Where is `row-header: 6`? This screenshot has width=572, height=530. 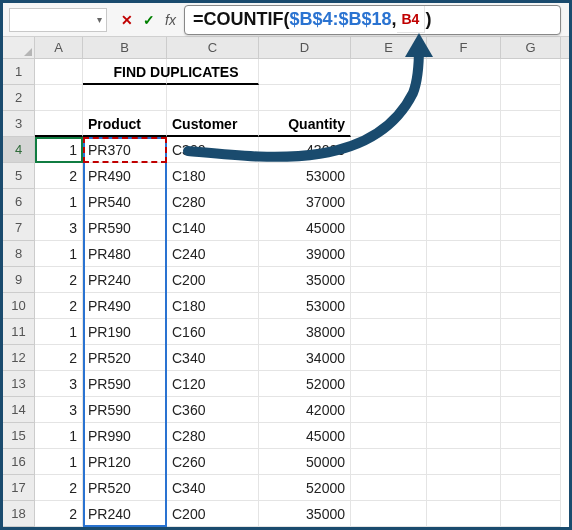
row-header: 6 is located at coordinates (19, 202).